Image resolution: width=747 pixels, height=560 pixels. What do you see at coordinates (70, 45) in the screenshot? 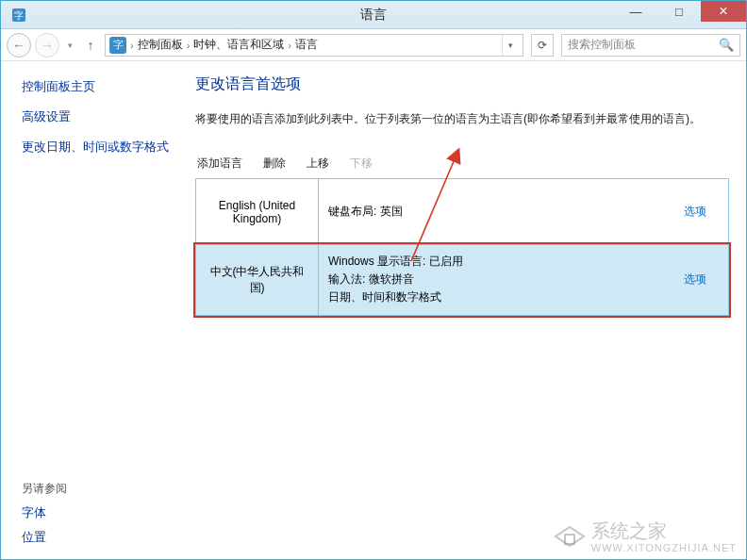
I see `history-dropdown: ▾` at bounding box center [70, 45].